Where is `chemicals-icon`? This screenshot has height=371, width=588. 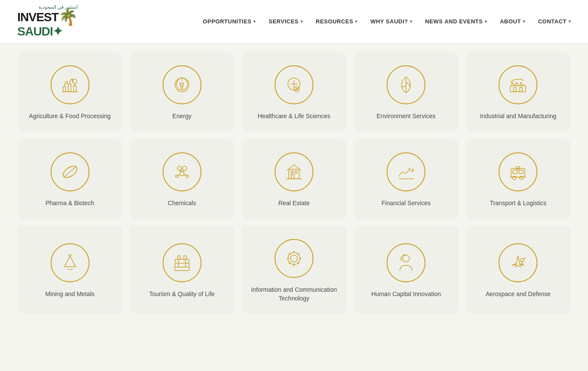
chemicals-icon is located at coordinates (182, 172).